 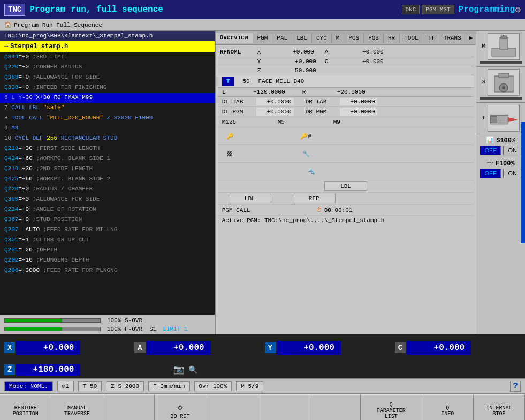 What do you see at coordinates (448, 407) in the screenshot?
I see `q-info-button: QINFO` at bounding box center [448, 407].